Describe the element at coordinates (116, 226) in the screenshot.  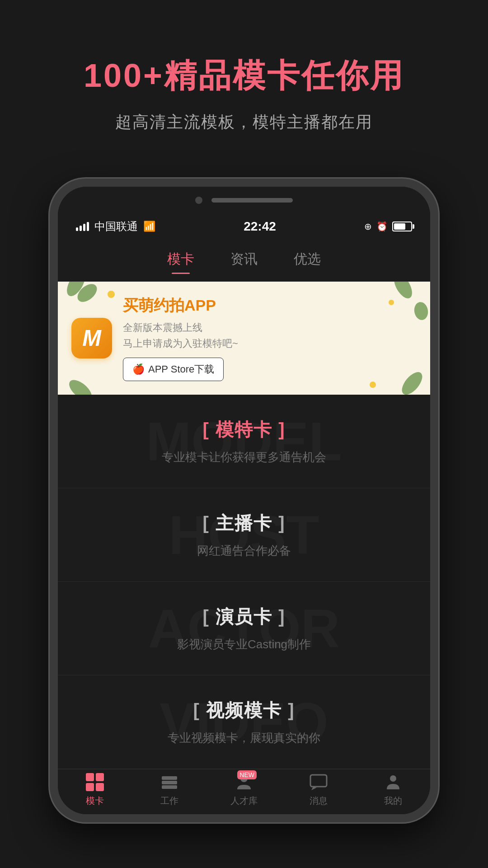
I see `status-left: 中国联通 📶` at that location.